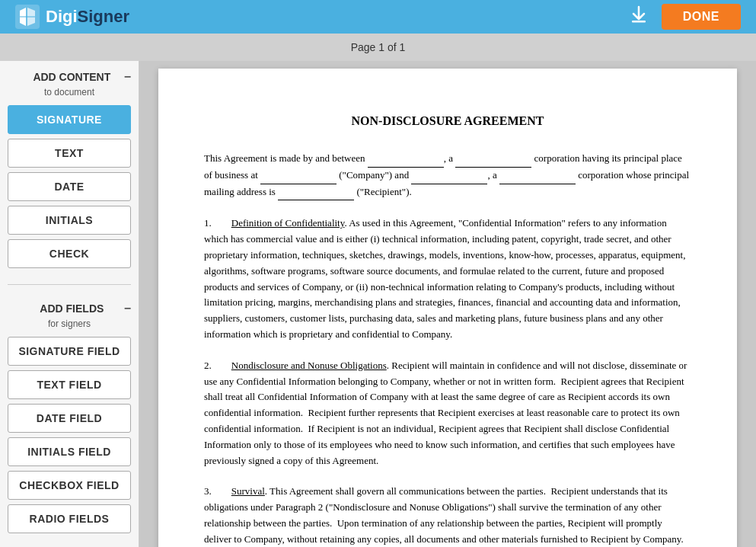  What do you see at coordinates (448, 515) in the screenshot?
I see `doc-section-3: 3. Survival. This Agreement shall govern…` at bounding box center [448, 515].